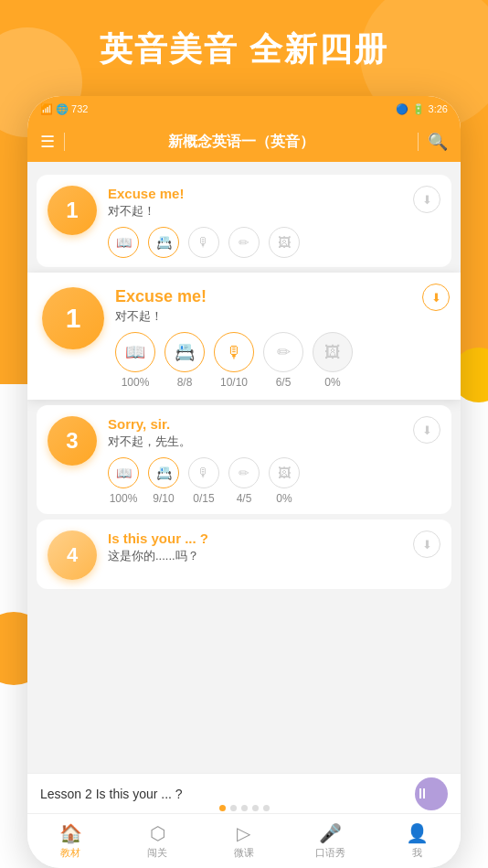 The image size is (488, 868). Describe the element at coordinates (244, 337) in the screenshot. I see `lesson-card-1-expanded: 1 Excuse me! 对不起！ 📖 100% 📇 8/8 🎙` at that location.